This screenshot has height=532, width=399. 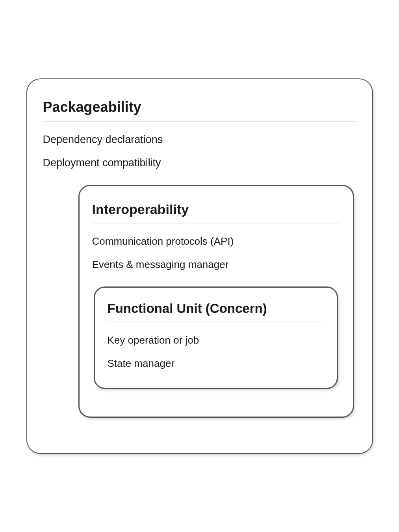 I want to click on inner-item: Key operation or job, so click(x=216, y=340).